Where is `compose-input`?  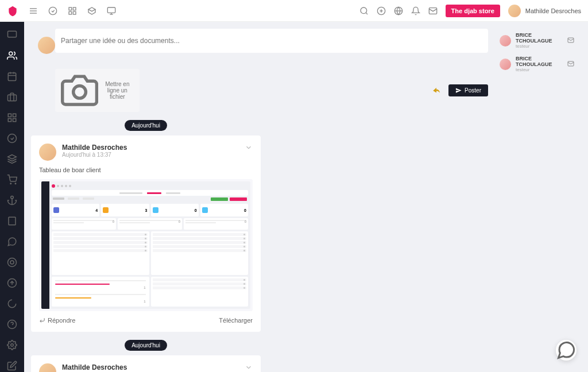 compose-input is located at coordinates (272, 41).